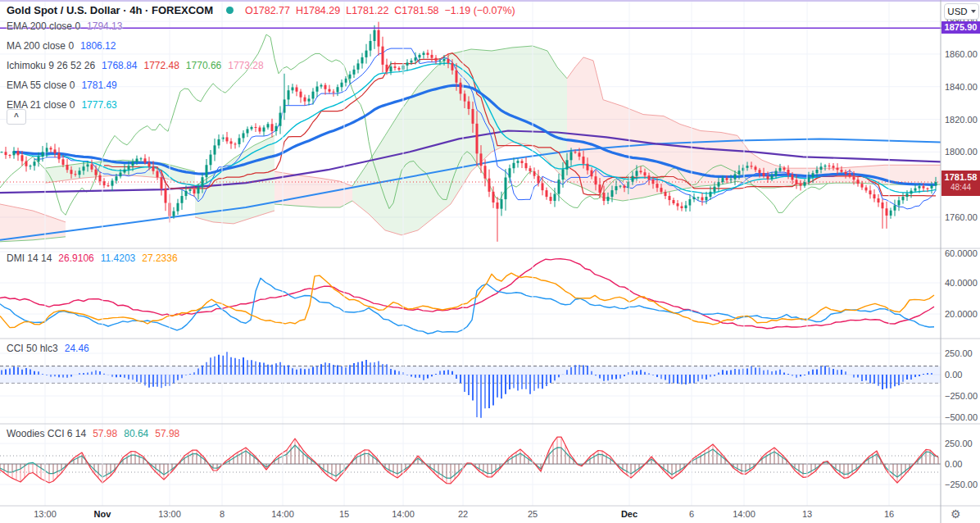  Describe the element at coordinates (480, 11) in the screenshot. I see `ohlc-change: −1.19 (−0.07%)` at that location.